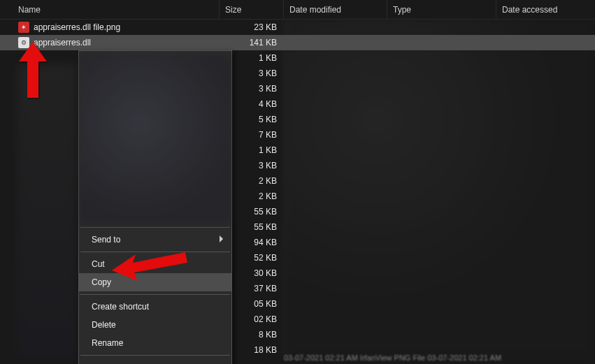 The image size is (595, 364). I want to click on column-header-name: Name, so click(110, 10).